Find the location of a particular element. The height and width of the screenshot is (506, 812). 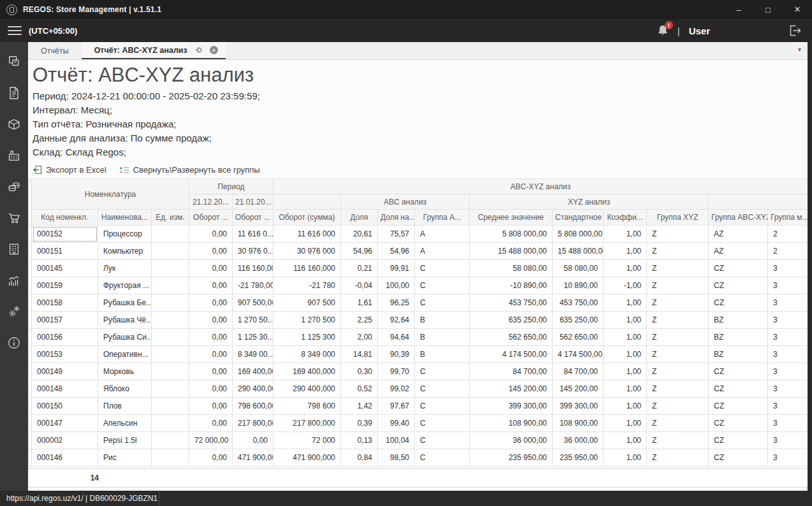

table-cell: 000153 is located at coordinates (65, 354).